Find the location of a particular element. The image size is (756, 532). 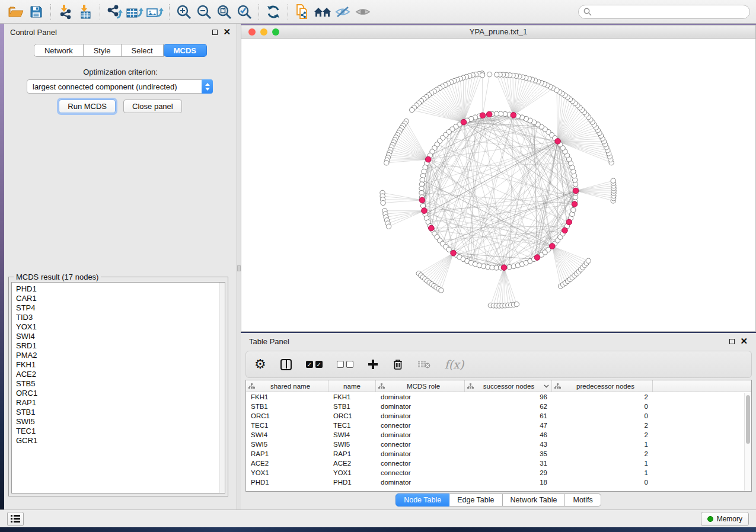

zoom-out-button is located at coordinates (204, 12).